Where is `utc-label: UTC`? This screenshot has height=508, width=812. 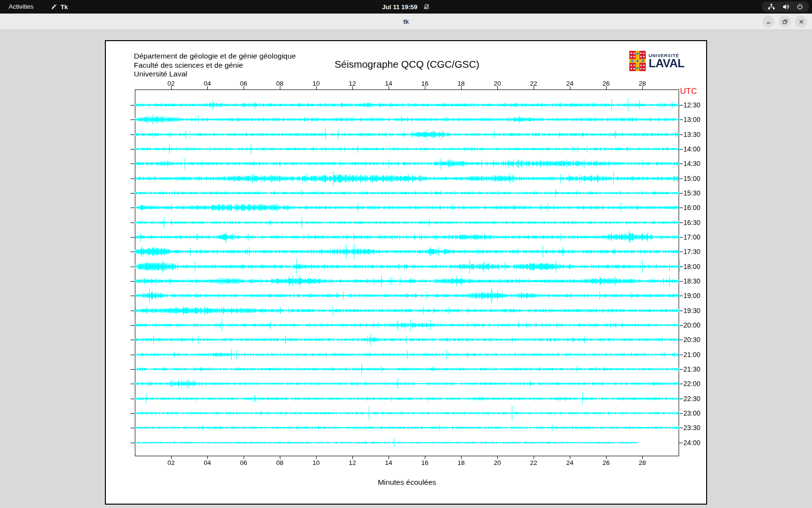
utc-label: UTC is located at coordinates (688, 91).